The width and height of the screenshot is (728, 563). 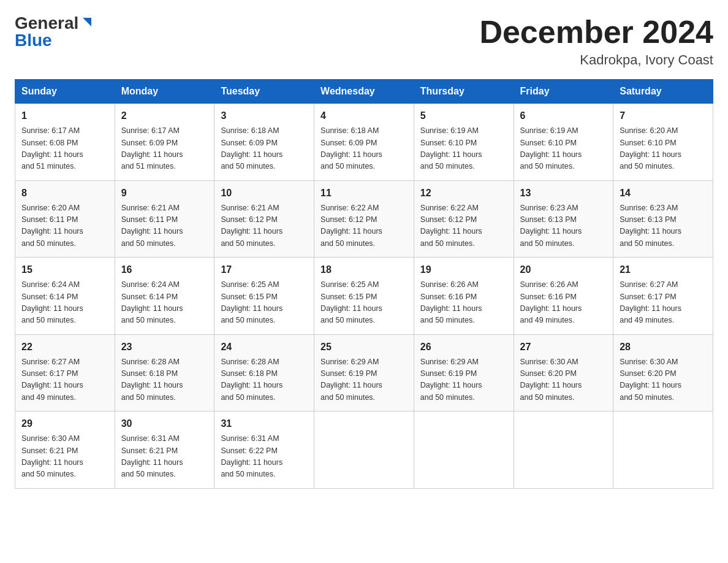 I want to click on day-number: 10, so click(x=264, y=193).